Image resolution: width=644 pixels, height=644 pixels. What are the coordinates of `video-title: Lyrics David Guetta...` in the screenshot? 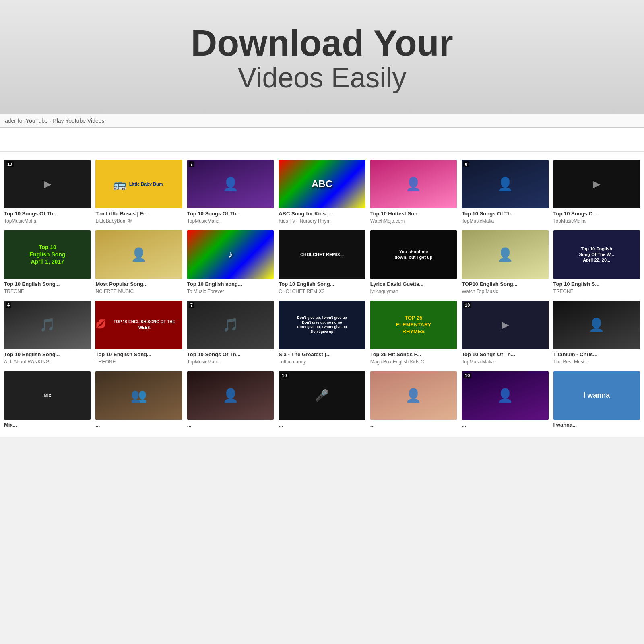 It's located at (414, 284).